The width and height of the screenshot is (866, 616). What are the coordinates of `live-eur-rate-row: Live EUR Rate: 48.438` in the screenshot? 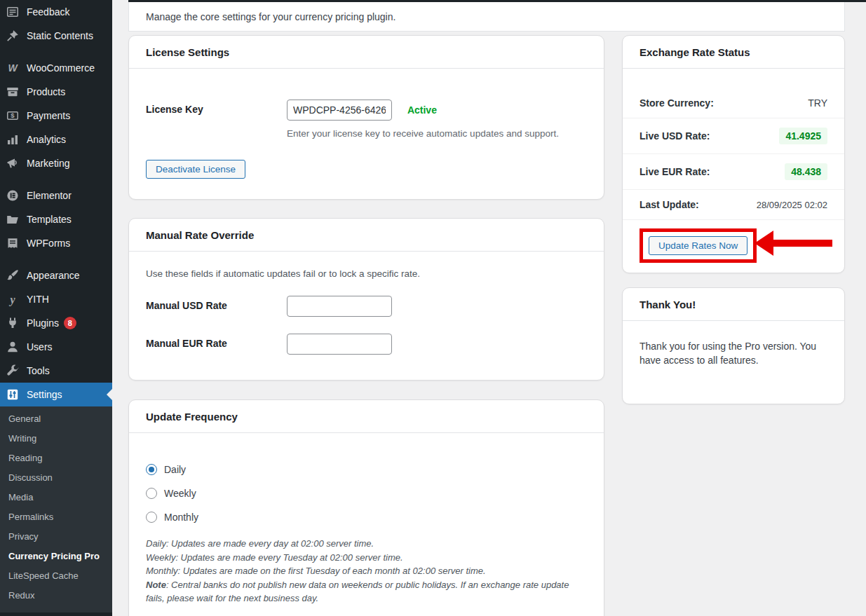 It's located at (733, 171).